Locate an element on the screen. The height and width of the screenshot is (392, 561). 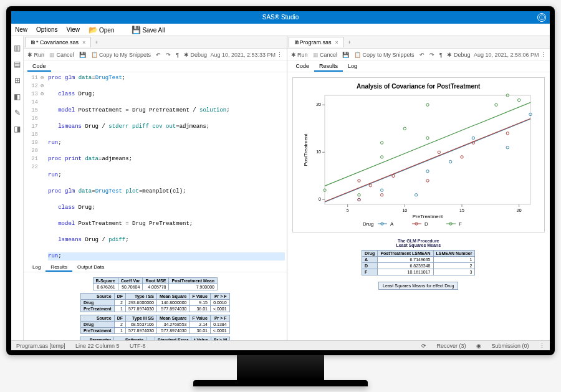
left-results-tabs: Log Results Output Data is located at coordinates (155, 267).